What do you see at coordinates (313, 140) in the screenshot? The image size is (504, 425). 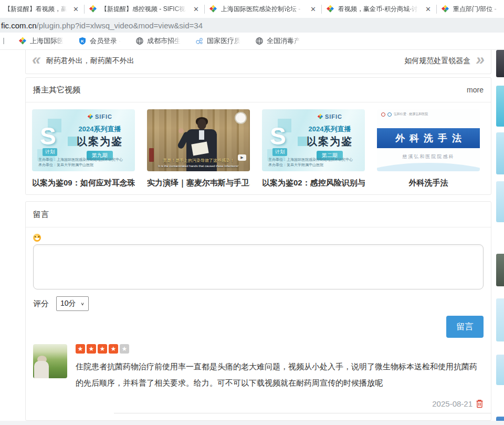 I see `video-thumbnail: S 计划 SIFIC 2024系列直播 以案为鉴 第二期 主办单位：上海国际医院…` at bounding box center [313, 140].